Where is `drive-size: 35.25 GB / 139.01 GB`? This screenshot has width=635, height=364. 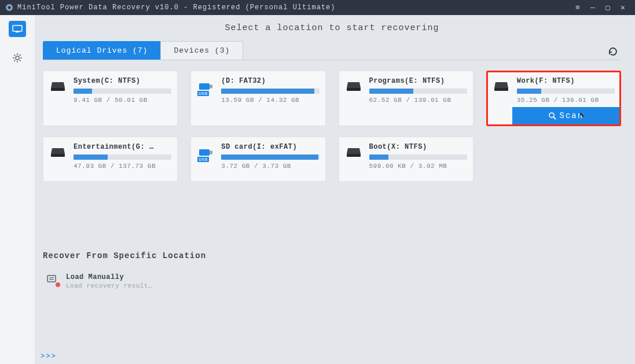
drive-size: 35.25 GB / 139.01 GB is located at coordinates (566, 100).